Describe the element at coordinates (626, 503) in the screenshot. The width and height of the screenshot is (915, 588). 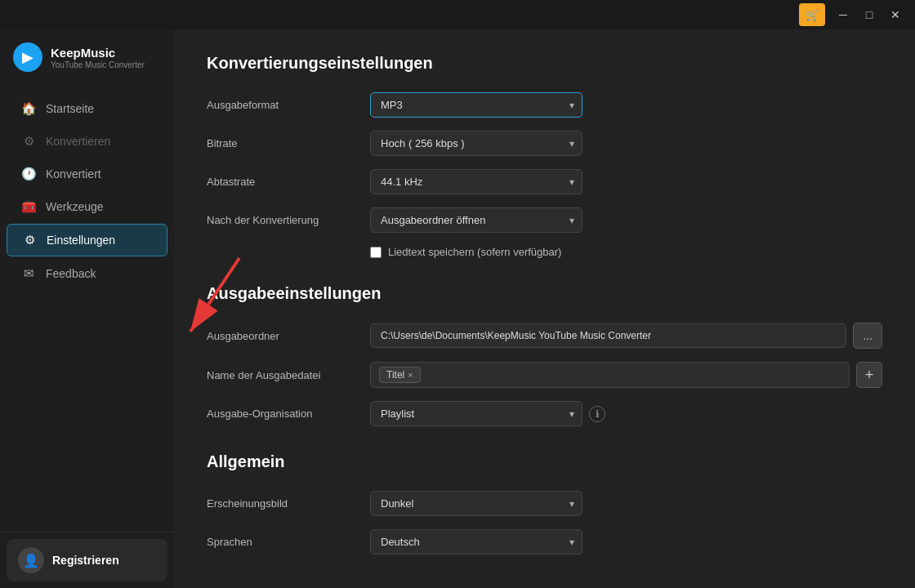
I see `erscheinungsbild-control: Dunkel Hell ▾` at that location.